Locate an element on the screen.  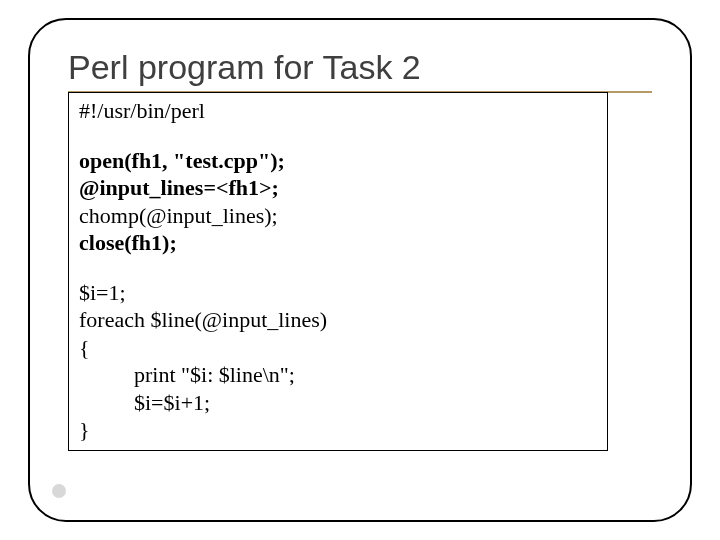
code-line: $i=$i+1; is located at coordinates (338, 403).